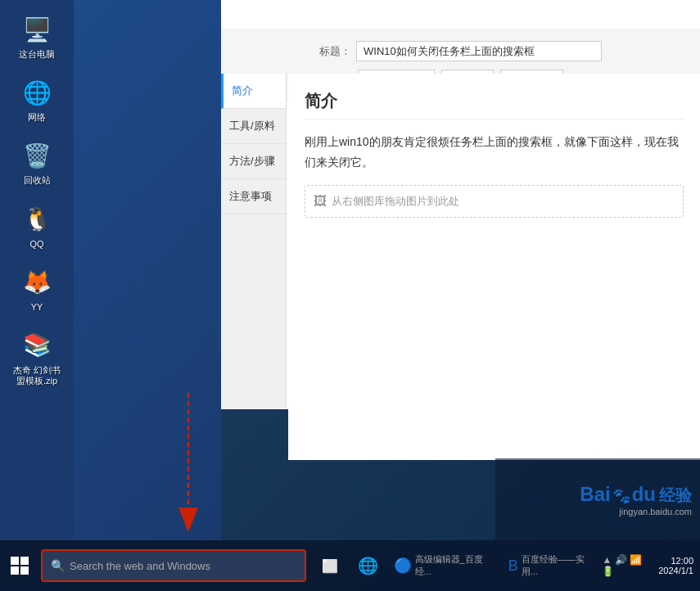 The image size is (700, 591). Describe the element at coordinates (336, 52) in the screenshot. I see `title-label: 标题：` at that location.